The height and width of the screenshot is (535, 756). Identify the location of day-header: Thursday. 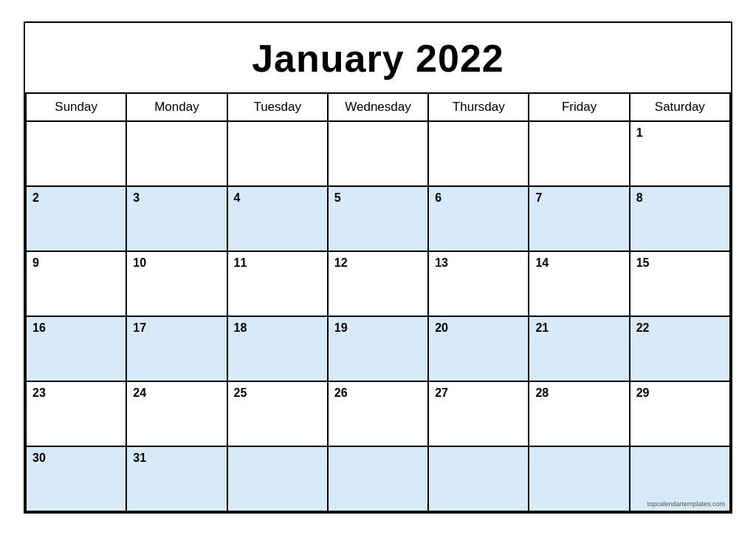
(479, 108).